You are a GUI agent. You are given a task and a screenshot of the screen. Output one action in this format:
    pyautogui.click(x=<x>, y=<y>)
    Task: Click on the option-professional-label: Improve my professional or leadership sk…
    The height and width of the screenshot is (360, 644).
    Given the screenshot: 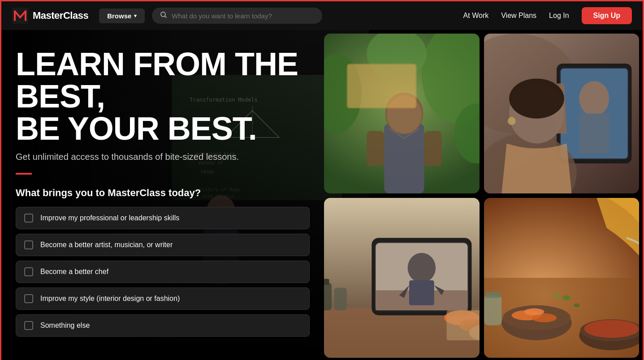 What is the action you would take?
    pyautogui.click(x=110, y=218)
    